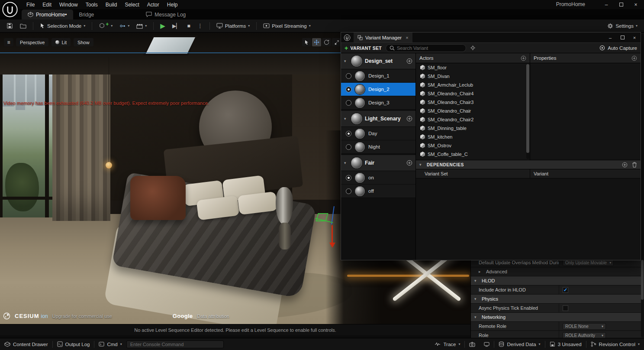 Image resolution: width=644 pixels, height=350 pixels. I want to click on variant-row-night: Night, so click(378, 147).